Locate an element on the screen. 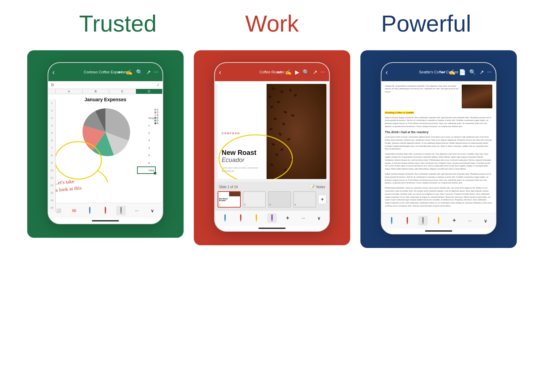  ppt-pencil-blue is located at coordinates (225, 218).